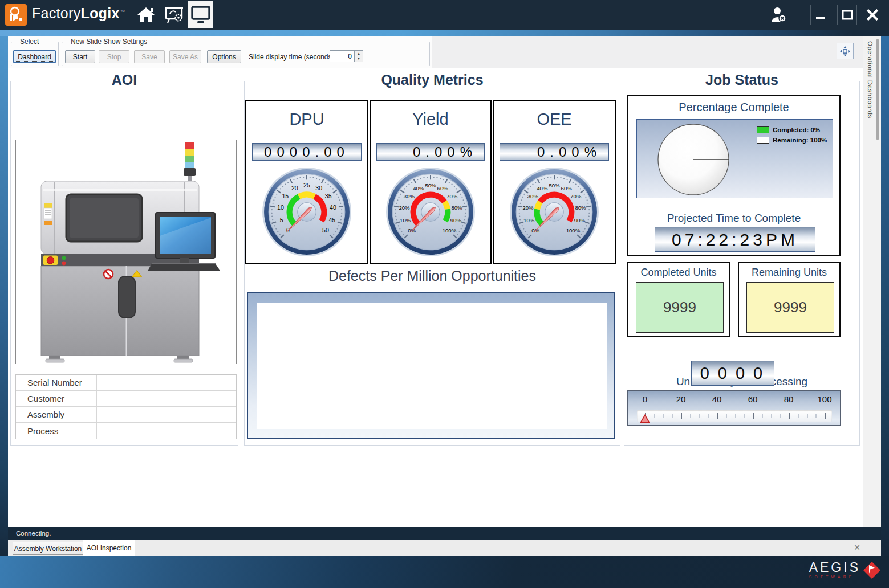 This screenshot has width=889, height=588. Describe the element at coordinates (56, 383) in the screenshot. I see `serial-number-label: Serial Number` at that location.